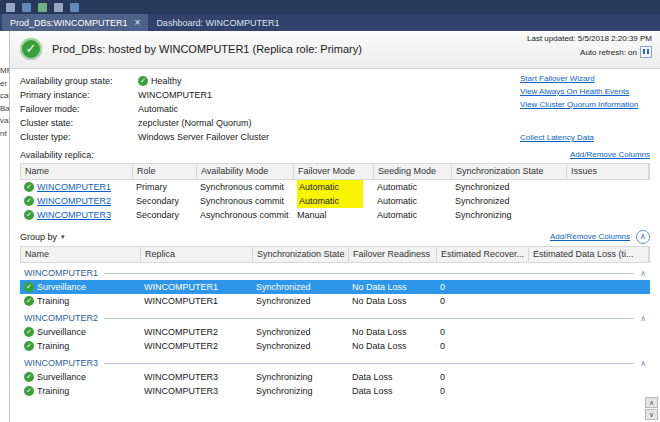 This screenshot has height=422, width=660. I want to click on tab-label: Prod_DBs:WINCOMPUTER1, so click(69, 23).